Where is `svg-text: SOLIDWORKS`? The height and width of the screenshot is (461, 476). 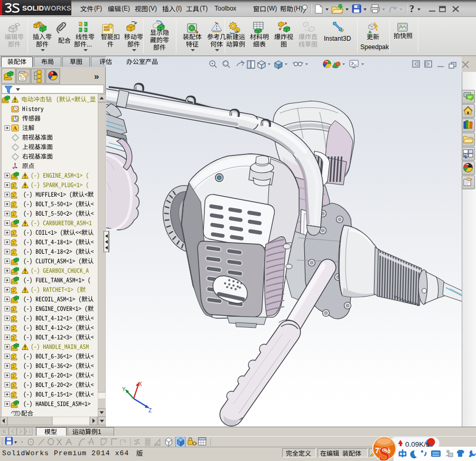 svg-text: SOLIDWORKS is located at coordinates (46, 8).